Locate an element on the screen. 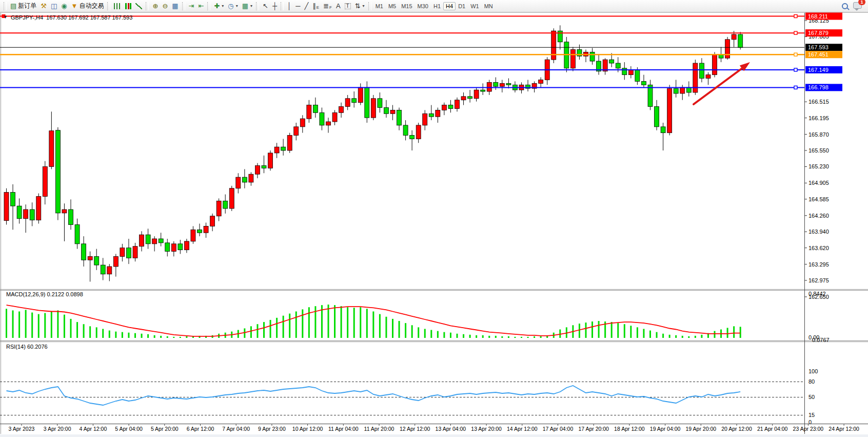  vline-button: │ is located at coordinates (289, 6).